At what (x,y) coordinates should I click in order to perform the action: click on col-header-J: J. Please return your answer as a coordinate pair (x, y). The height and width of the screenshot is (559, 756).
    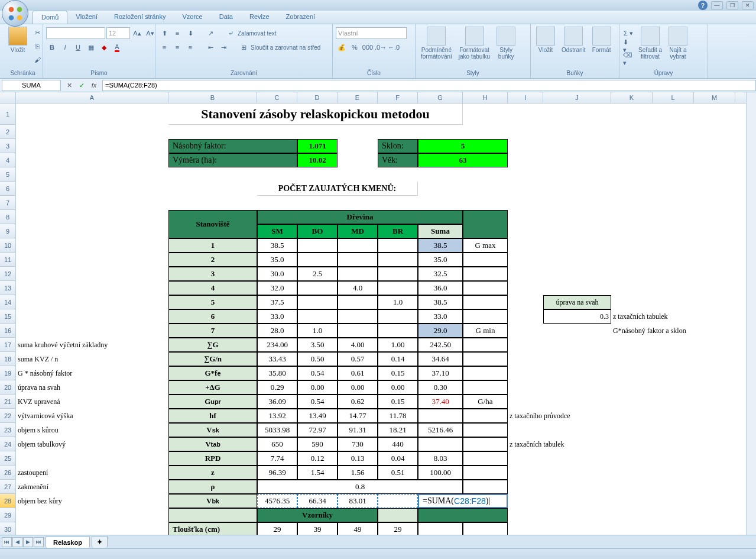
    Looking at the image, I should click on (577, 98).